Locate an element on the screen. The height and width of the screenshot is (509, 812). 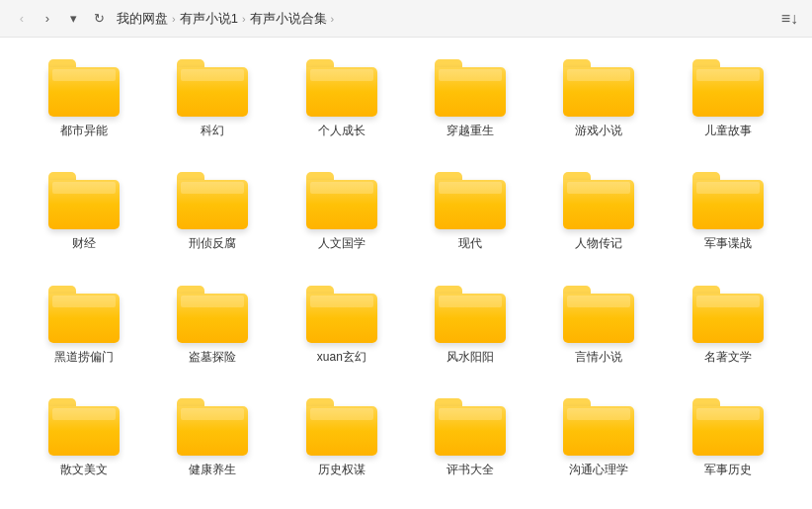
breadcrumb-item-2: 有声小说合集 is located at coordinates (288, 19).